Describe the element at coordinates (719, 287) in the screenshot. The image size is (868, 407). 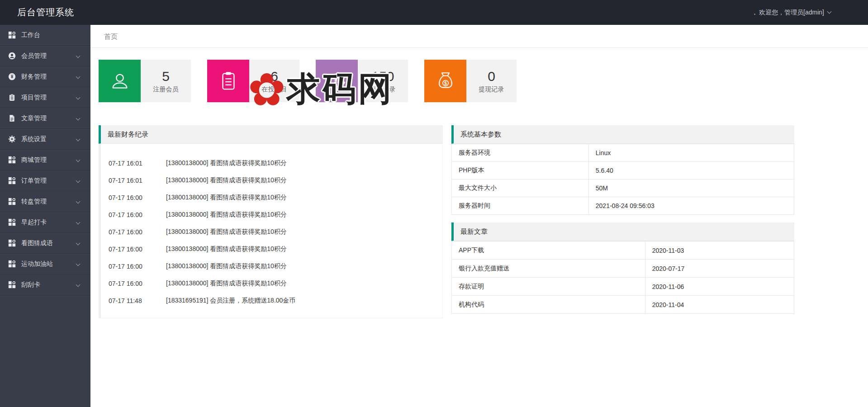
I see `row-value: 2020-11-06` at that location.